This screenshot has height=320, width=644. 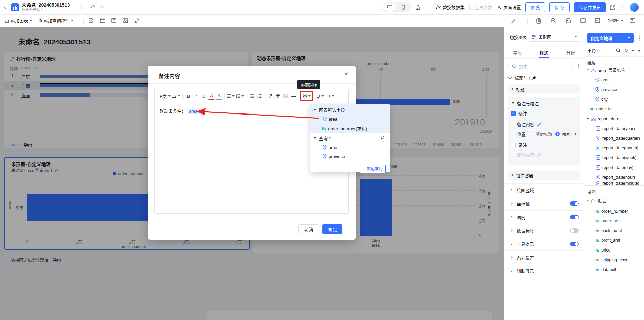 I want to click on save-button: 保 存, so click(x=559, y=7).